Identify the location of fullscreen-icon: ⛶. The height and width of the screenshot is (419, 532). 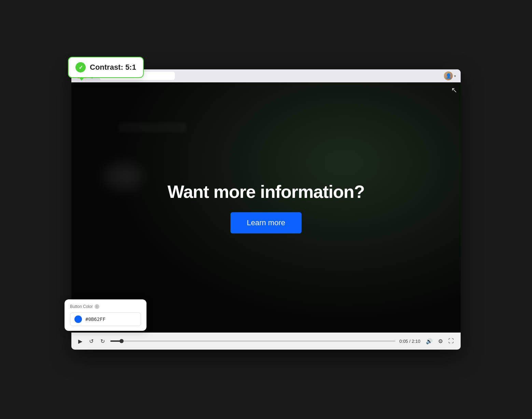
(451, 341).